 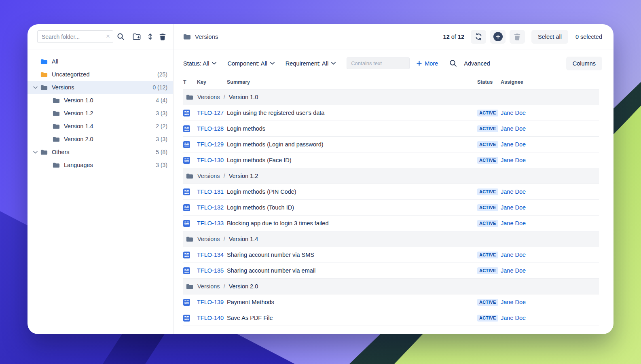 What do you see at coordinates (137, 36) in the screenshot?
I see `add-folder-icon` at bounding box center [137, 36].